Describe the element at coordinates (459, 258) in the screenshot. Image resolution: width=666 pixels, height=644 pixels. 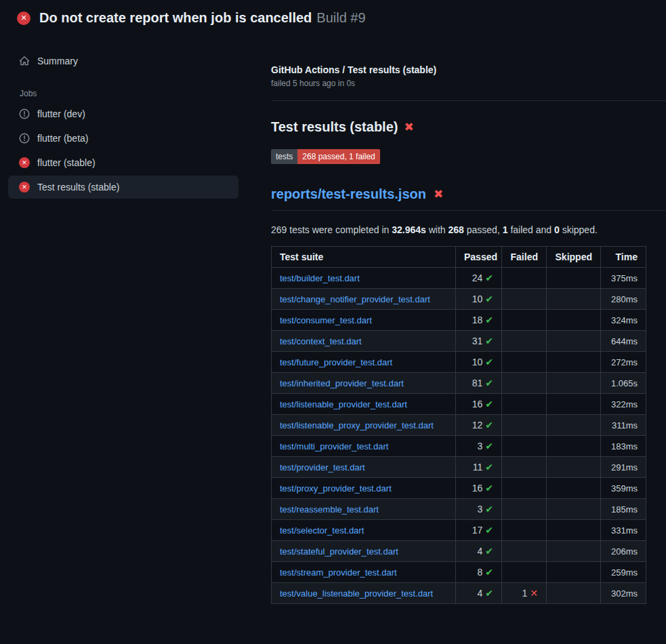
I see `table-header-row: Test suitePassedFailedSkippedTime` at that location.